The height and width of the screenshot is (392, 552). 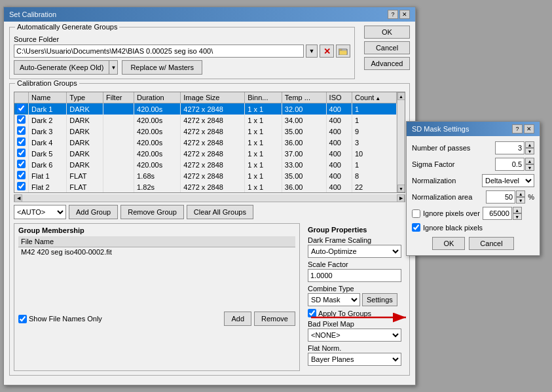 What do you see at coordinates (473, 196) in the screenshot?
I see `sd-body: Number of passes ▲ ▼ Sigma Factor ▲ ▼` at bounding box center [473, 196].